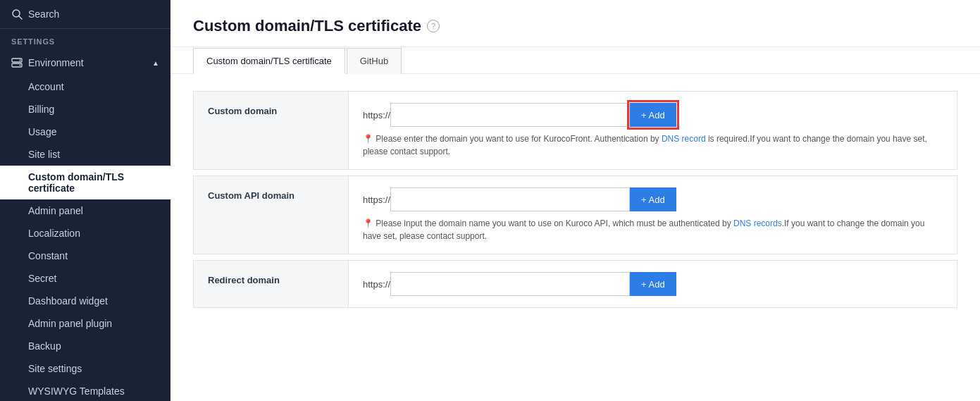 Image resolution: width=980 pixels, height=401 pixels. I want to click on sidebar-item-dashboard-widget: Dashboard widget, so click(85, 301).